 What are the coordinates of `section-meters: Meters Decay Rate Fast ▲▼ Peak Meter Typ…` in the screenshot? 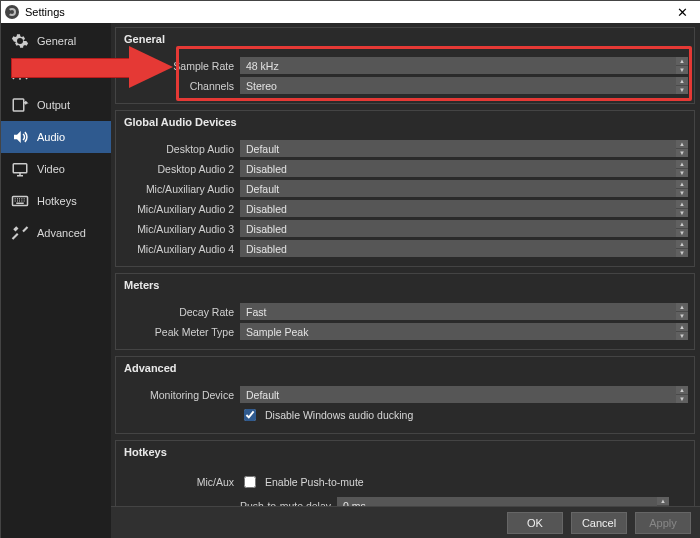 It's located at (405, 312).